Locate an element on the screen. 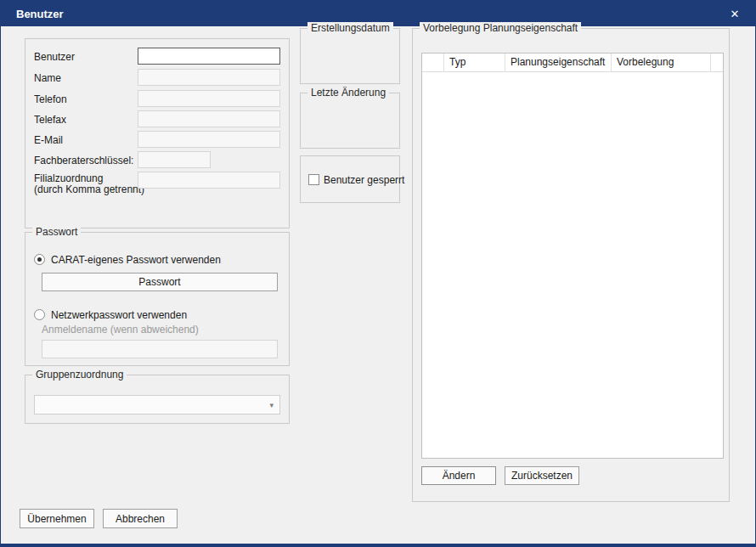 This screenshot has height=547, width=756. erstellungsdatum-group: Erstellungsdatum is located at coordinates (350, 56).